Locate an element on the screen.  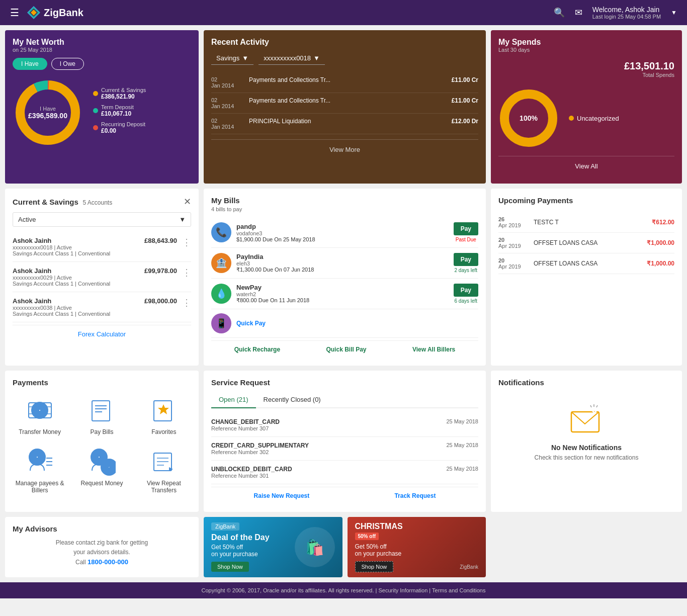
banner-zigbank-btn: Shop Now is located at coordinates (230, 567).